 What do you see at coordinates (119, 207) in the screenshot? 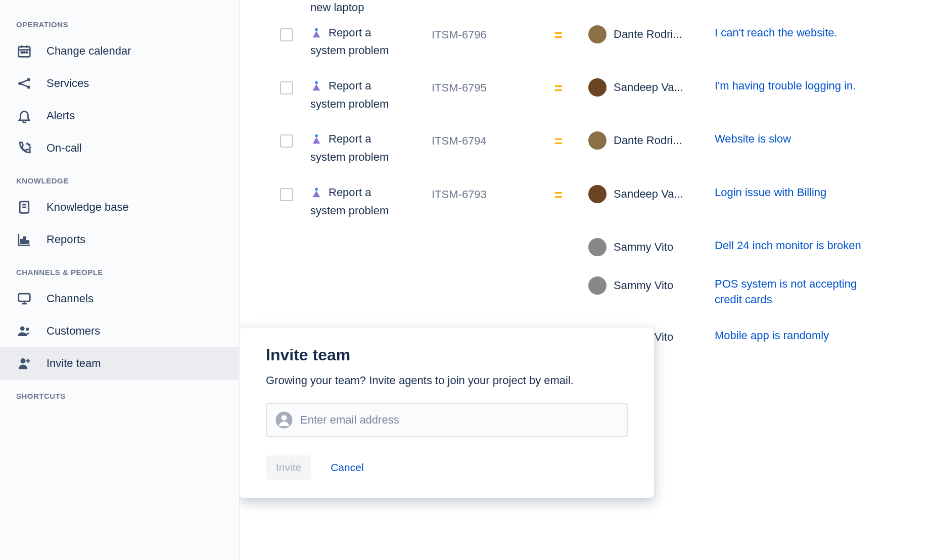
I see `sidebar-item-knowledge-base: Knowledge base` at bounding box center [119, 207].